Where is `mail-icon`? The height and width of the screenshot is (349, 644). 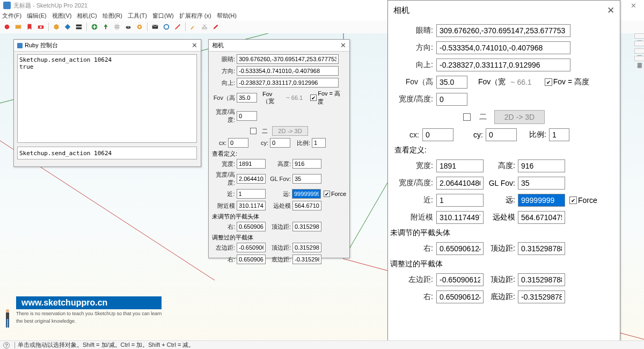
mail-icon is located at coordinates (155, 27).